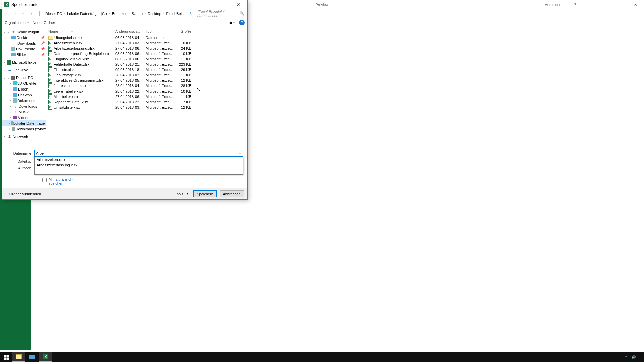  What do you see at coordinates (24, 129) in the screenshot?
I see `tree-vbox-downloads: ›Downloads (\\vbox` at bounding box center [24, 129].